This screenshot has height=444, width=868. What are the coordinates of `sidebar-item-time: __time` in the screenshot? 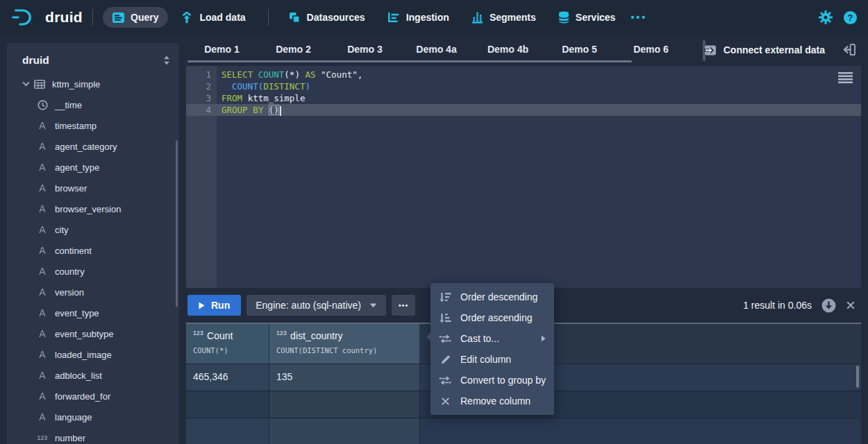 It's located at (93, 105).